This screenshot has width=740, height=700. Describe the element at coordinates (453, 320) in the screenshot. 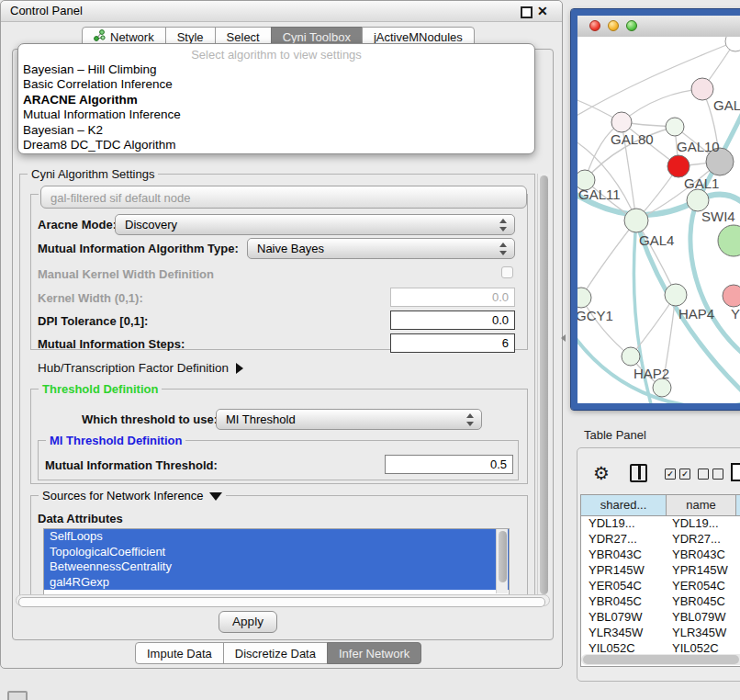

I see `dpi-tolerance-field: 0.0` at that location.